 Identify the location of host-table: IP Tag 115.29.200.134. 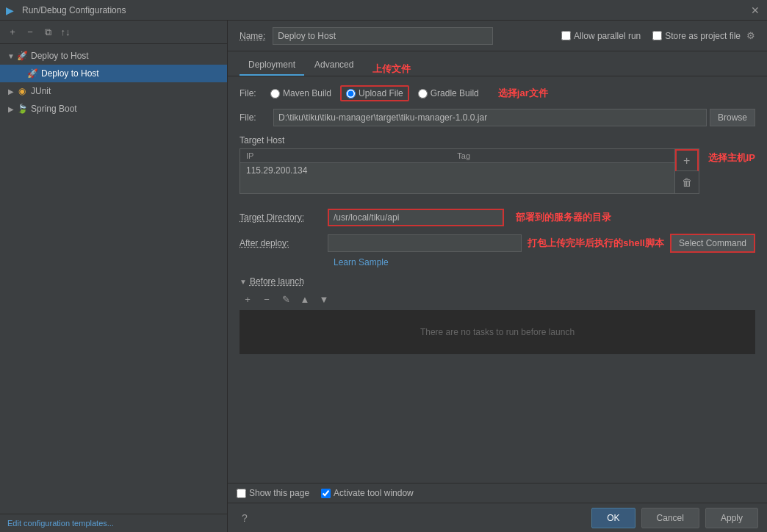
(457, 171).